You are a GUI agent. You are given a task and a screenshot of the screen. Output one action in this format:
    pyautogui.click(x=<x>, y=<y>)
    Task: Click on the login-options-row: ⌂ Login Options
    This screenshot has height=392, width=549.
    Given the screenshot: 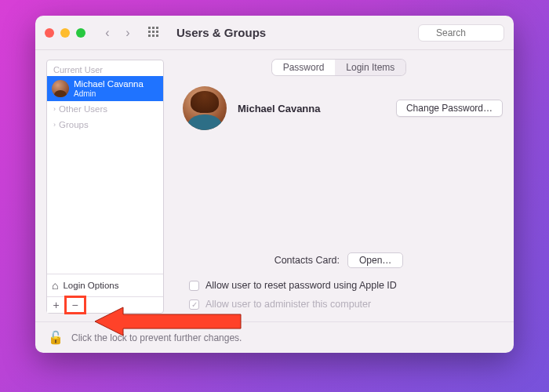 What is the action you would take?
    pyautogui.click(x=105, y=285)
    